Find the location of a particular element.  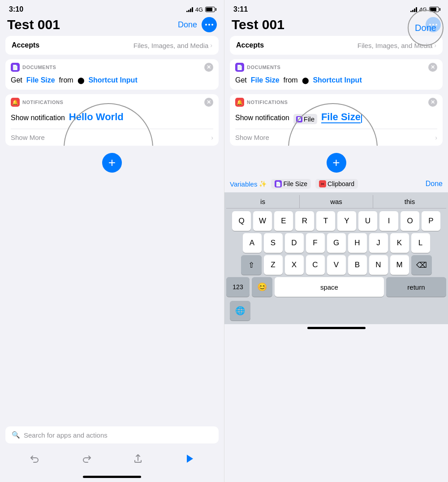

key-u: U is located at coordinates (368, 221).